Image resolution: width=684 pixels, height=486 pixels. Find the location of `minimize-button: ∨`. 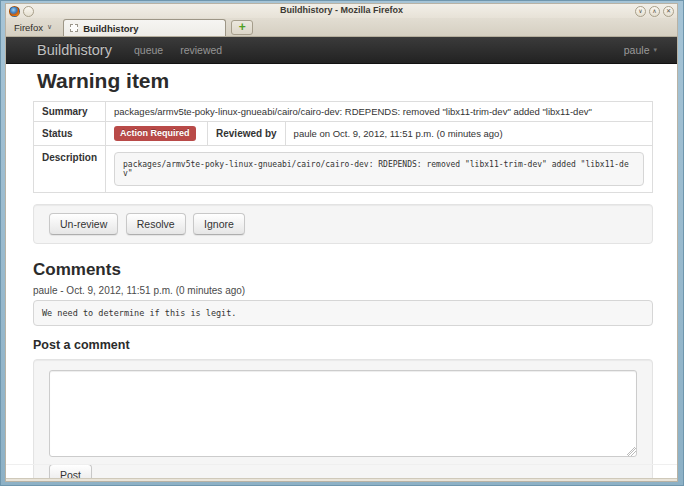

minimize-button: ∨ is located at coordinates (640, 12).